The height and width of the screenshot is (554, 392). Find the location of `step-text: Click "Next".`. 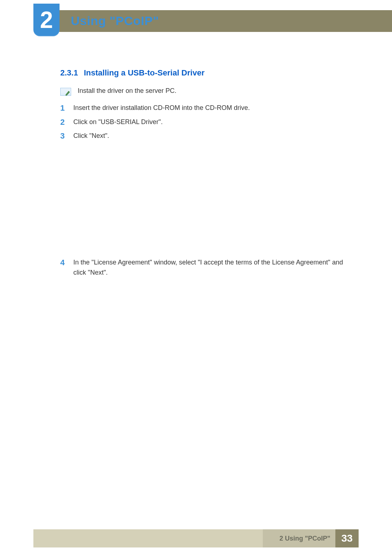

step-text: Click "Next". is located at coordinates (215, 136).